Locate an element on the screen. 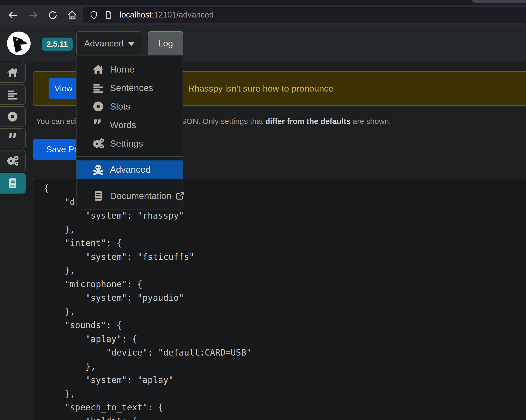  browser-home-icon is located at coordinates (72, 15).